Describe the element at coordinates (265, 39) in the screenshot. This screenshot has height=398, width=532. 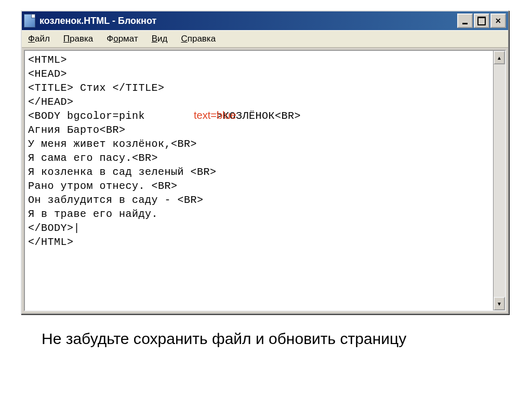
I see `menubar: Файл Правка Формат Вид Справка` at that location.